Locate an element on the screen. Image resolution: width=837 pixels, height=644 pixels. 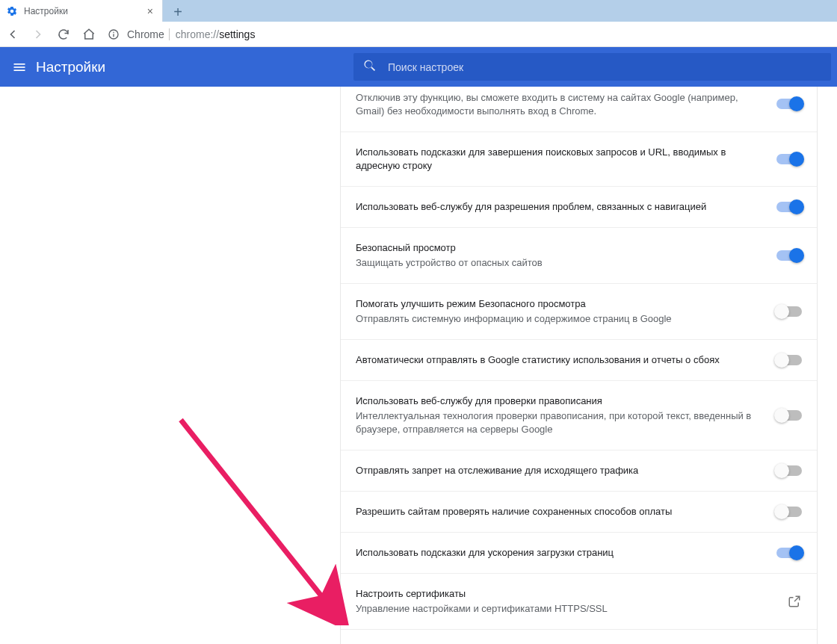
search-input is located at coordinates (605, 67).